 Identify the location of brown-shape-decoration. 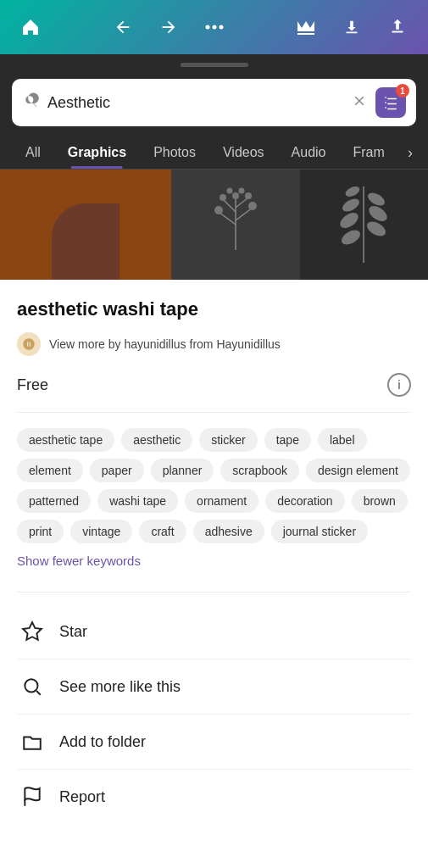
(86, 242).